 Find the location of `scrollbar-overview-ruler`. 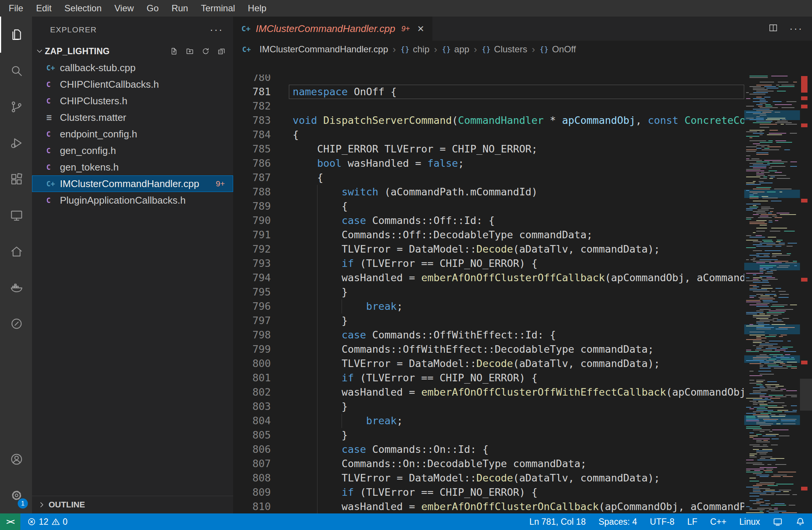

scrollbar-overview-ruler is located at coordinates (806, 294).